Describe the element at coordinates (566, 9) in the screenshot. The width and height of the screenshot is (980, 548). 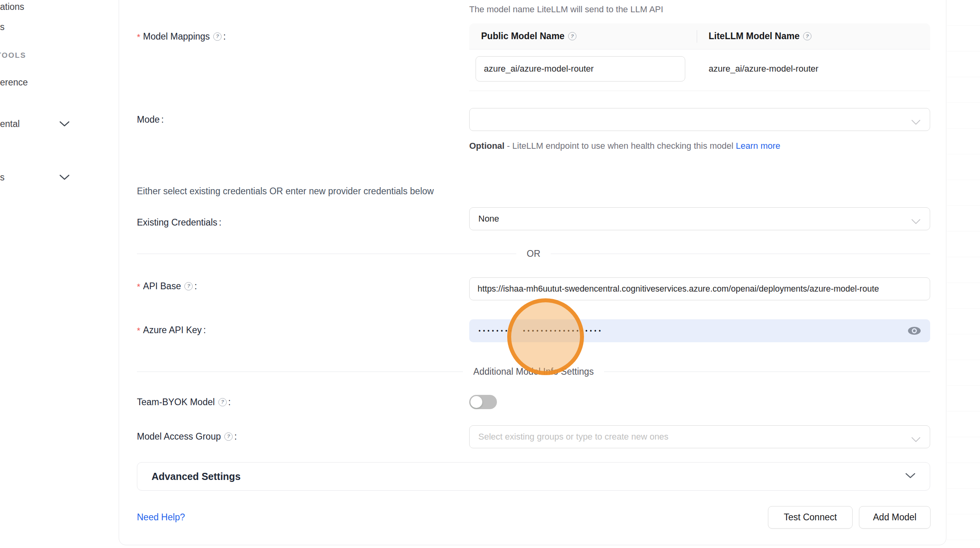
I see `model-name-hint: The model name LiteLLM will send to the …` at that location.